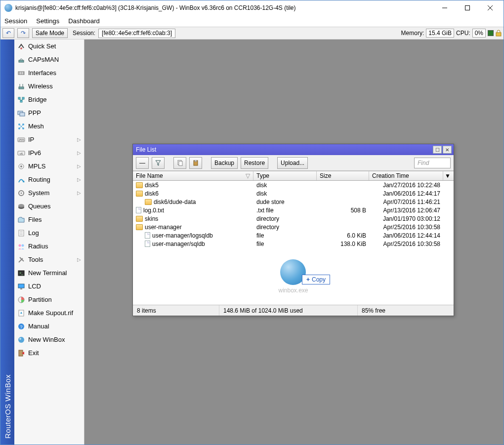  I want to click on partition-icon, so click(21, 300).